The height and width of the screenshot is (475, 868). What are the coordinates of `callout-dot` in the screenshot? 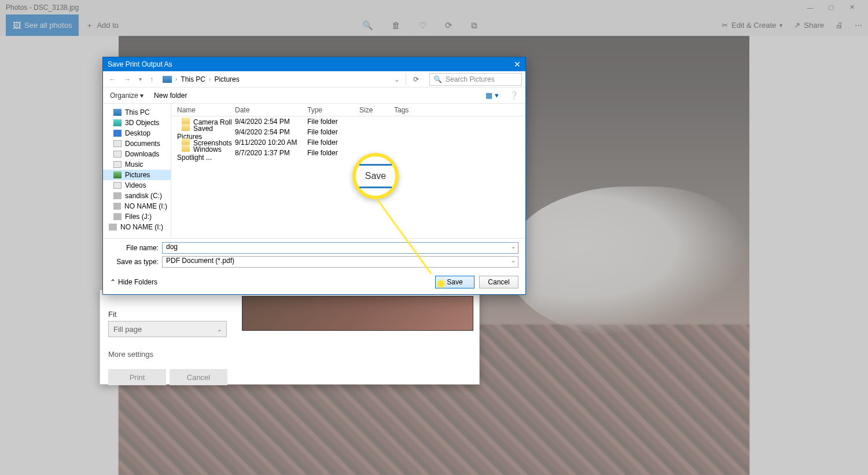 It's located at (441, 284).